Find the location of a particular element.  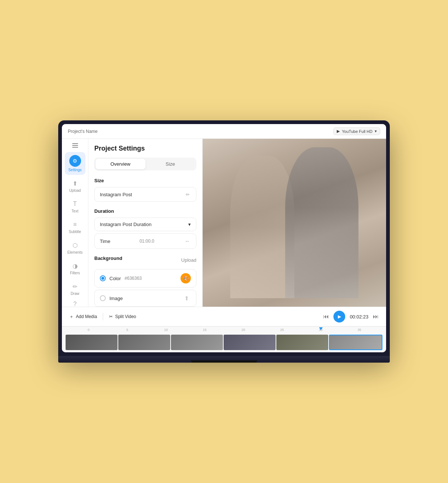

ruler-10: 10 is located at coordinates (166, 330).